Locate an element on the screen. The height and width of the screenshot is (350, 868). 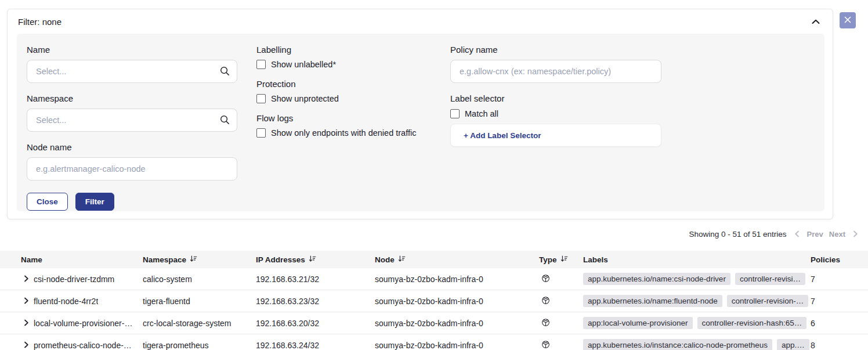
endpoint-name: fluentd-node-4rr2t is located at coordinates (66, 301).